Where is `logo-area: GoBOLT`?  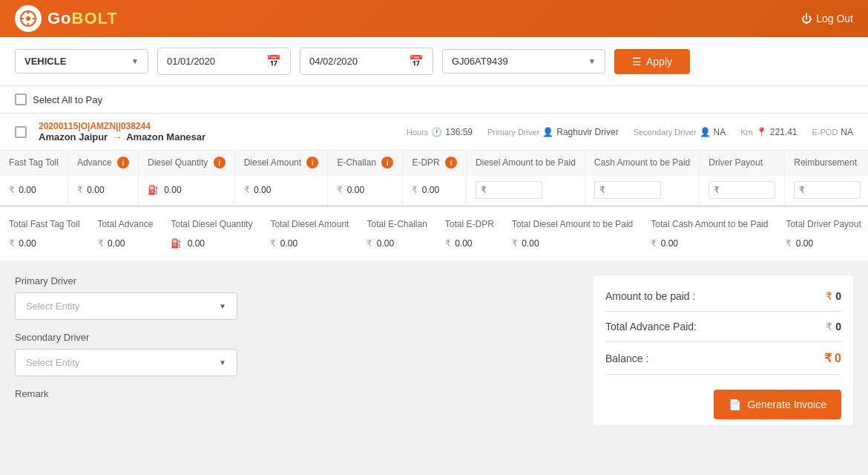 logo-area: GoBOLT is located at coordinates (67, 19).